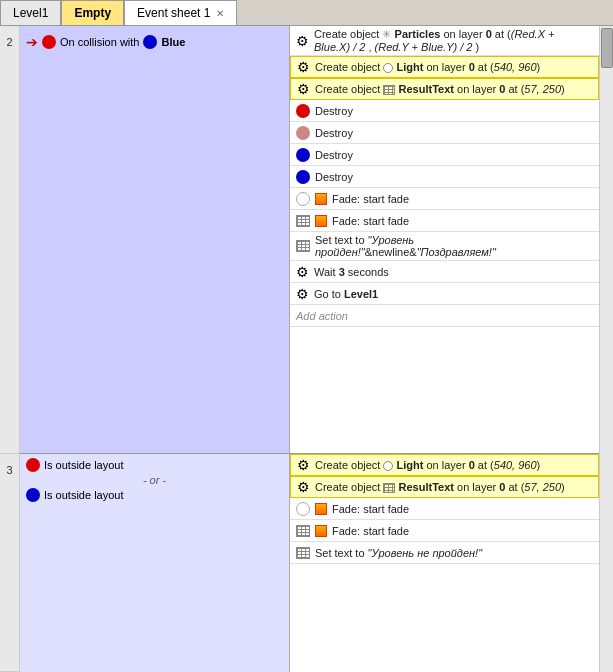  I want to click on grid-fade-icon, so click(303, 221).